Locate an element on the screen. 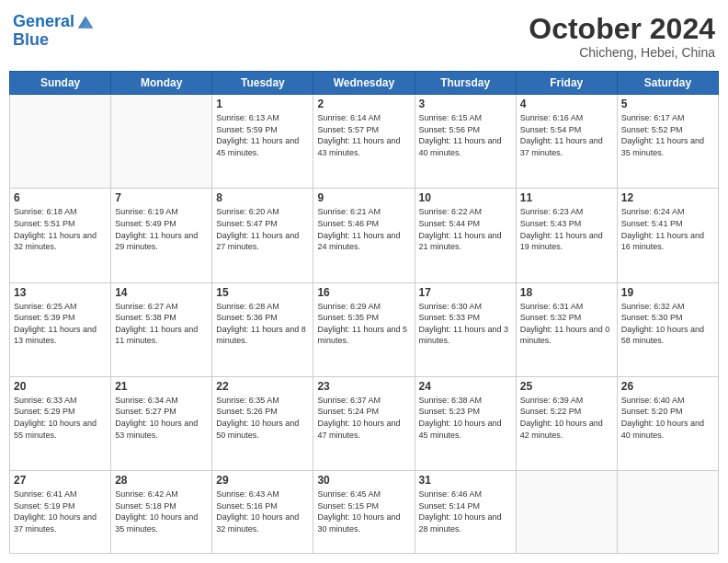 The height and width of the screenshot is (563, 728). day-info: Sunrise: 6:20 AM Sunset: 5:47 PM Dayligh… is located at coordinates (263, 229).